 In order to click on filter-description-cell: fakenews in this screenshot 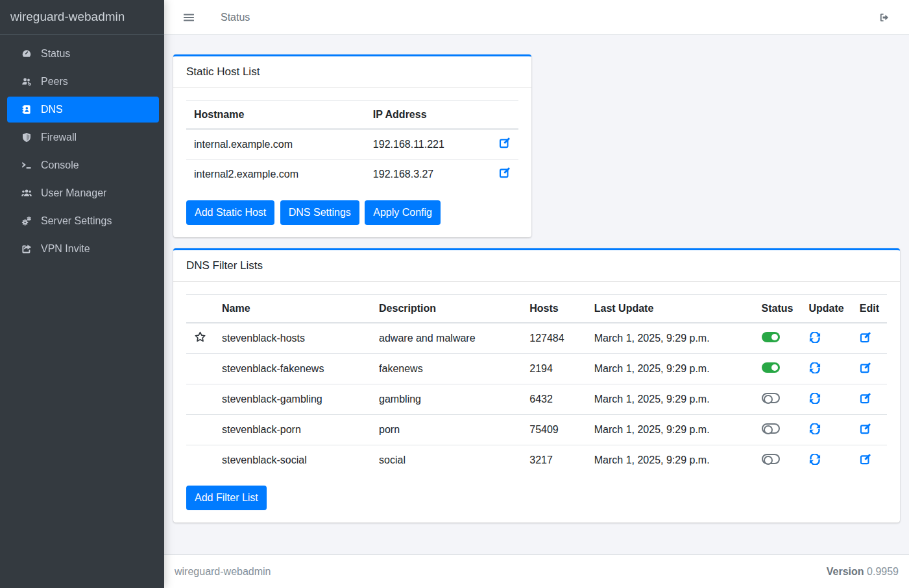, I will do `click(446, 370)`.